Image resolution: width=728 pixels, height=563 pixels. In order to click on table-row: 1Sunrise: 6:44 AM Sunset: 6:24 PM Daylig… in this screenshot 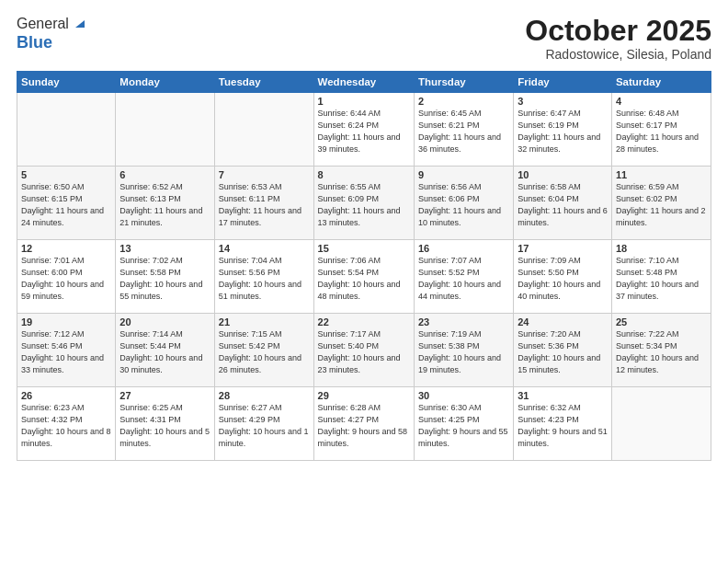, I will do `click(364, 130)`.